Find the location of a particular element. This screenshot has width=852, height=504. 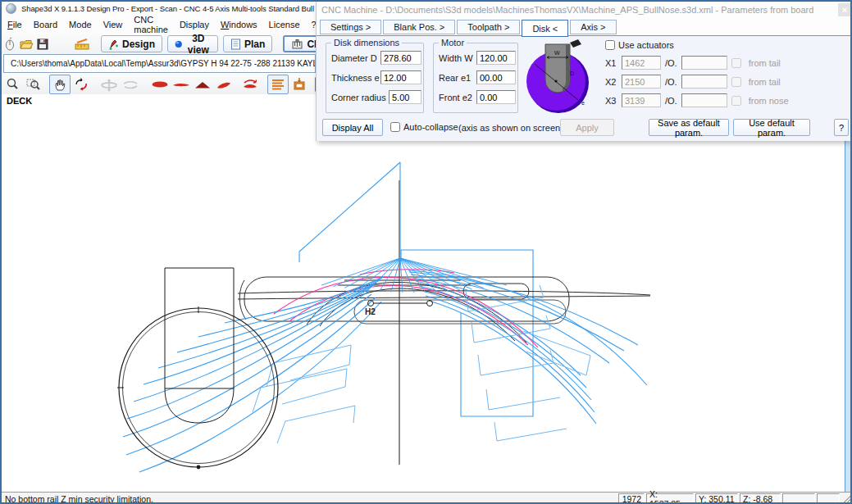

menu-mode: Mode is located at coordinates (80, 25).